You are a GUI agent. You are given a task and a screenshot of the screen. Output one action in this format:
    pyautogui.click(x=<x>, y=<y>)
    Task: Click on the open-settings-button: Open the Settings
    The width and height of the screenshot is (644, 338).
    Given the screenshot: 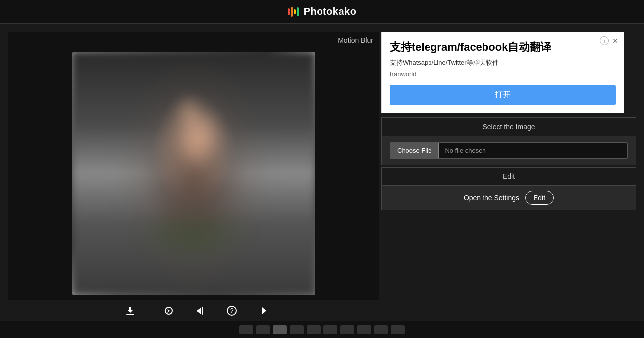 What is the action you would take?
    pyautogui.click(x=491, y=198)
    